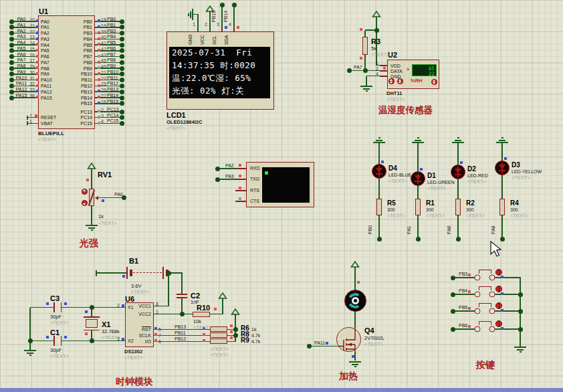  Describe the element at coordinates (92, 330) in the screenshot. I see `crystal-plate` at that location.